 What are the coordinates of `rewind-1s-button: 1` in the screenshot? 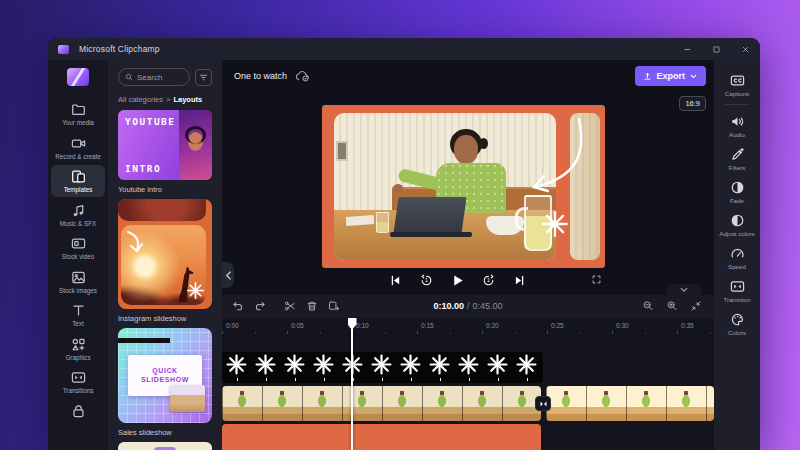 It's located at (426, 280).